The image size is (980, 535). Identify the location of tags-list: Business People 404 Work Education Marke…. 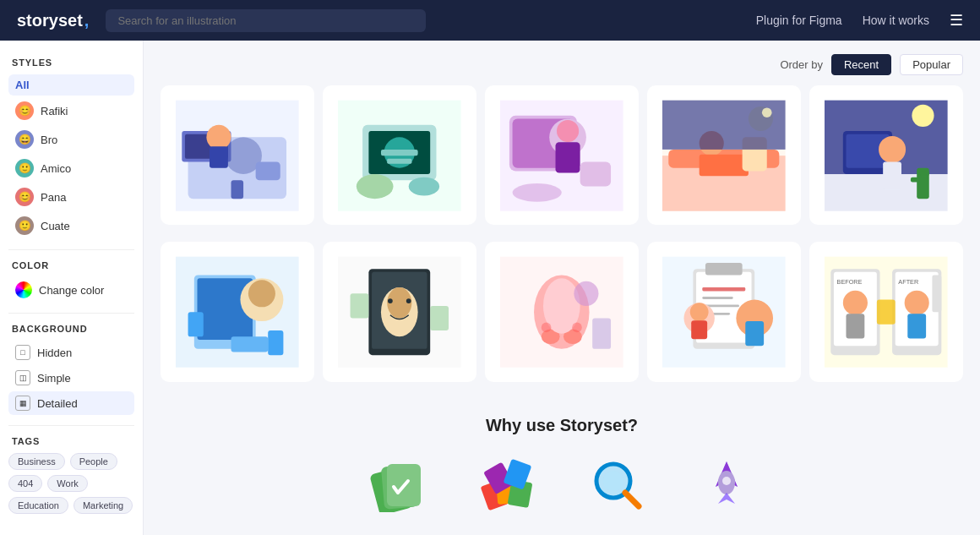
(71, 483).